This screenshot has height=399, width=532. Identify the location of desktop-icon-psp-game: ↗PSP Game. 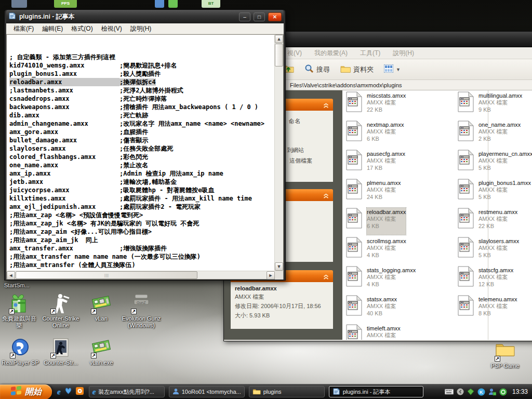
(505, 355).